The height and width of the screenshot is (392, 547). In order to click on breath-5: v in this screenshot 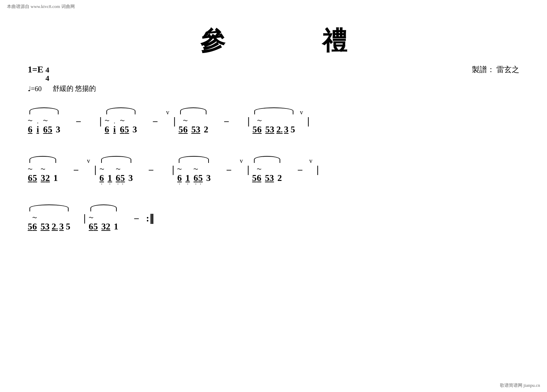, I will do `click(311, 161)`.